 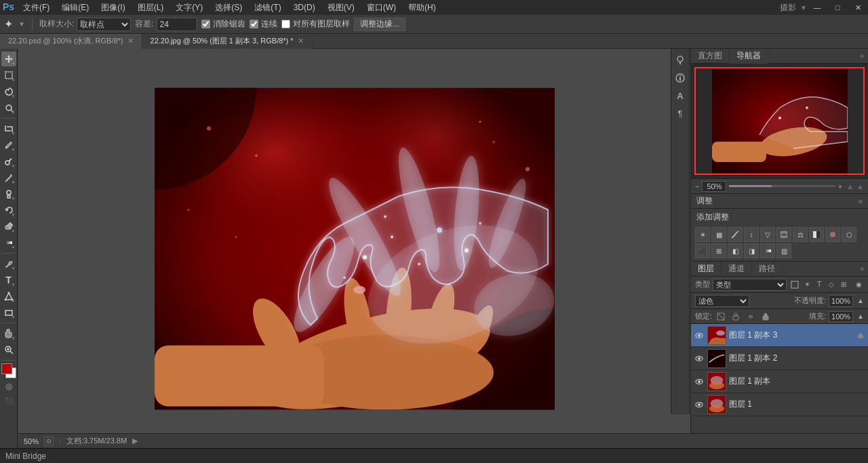 I want to click on shape-tool: ▼, so click(x=9, y=313).